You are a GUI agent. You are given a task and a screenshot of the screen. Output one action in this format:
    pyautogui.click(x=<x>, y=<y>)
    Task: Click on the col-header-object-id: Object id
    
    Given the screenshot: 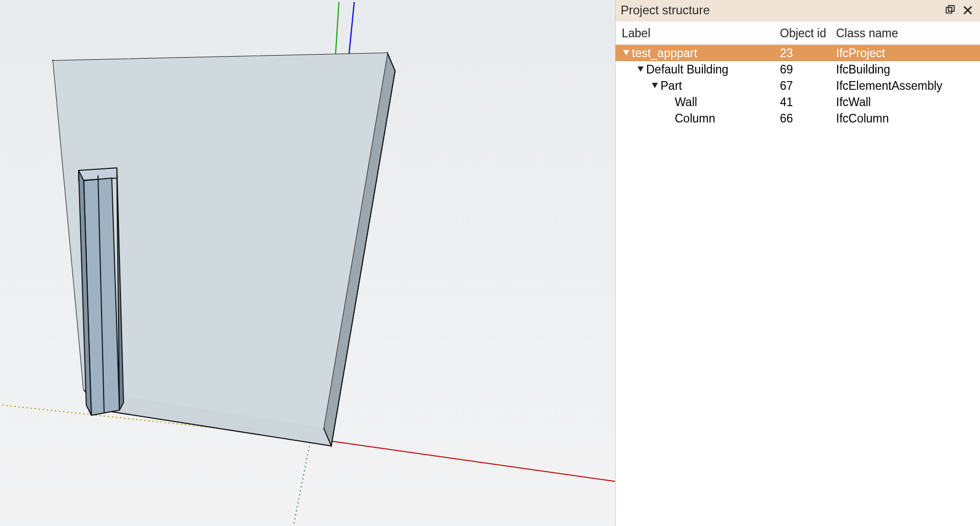 What is the action you would take?
    pyautogui.click(x=808, y=34)
    